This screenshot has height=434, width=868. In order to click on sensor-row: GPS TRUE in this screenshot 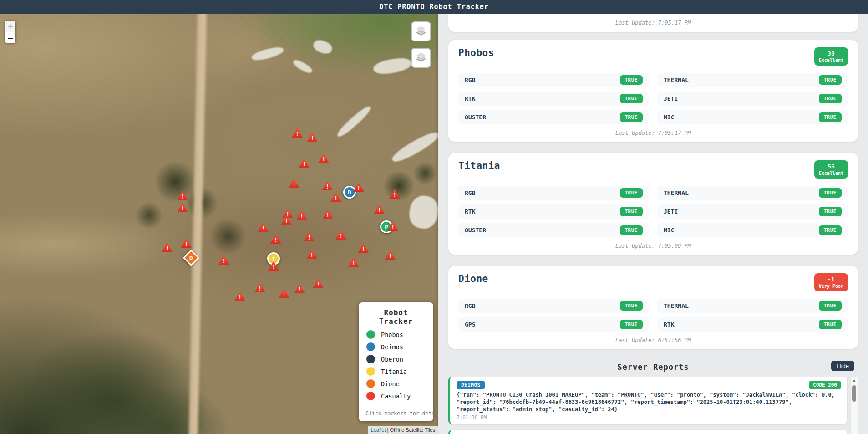, I will do `click(553, 324)`.